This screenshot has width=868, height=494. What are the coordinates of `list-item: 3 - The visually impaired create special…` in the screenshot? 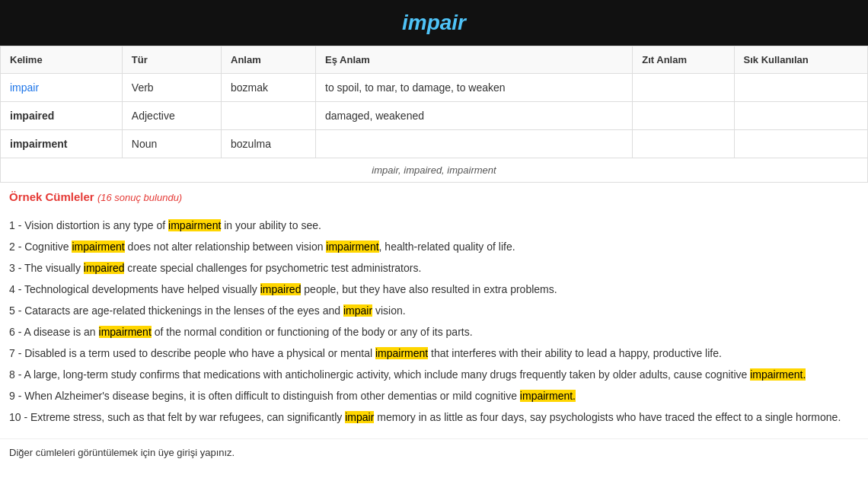 It's located at (434, 268).